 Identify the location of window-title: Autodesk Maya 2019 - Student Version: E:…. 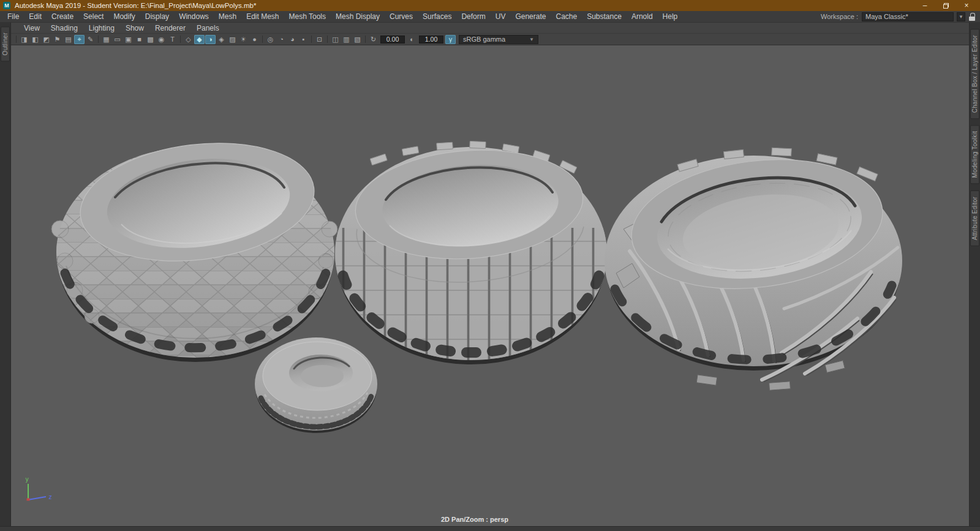
(135, 6).